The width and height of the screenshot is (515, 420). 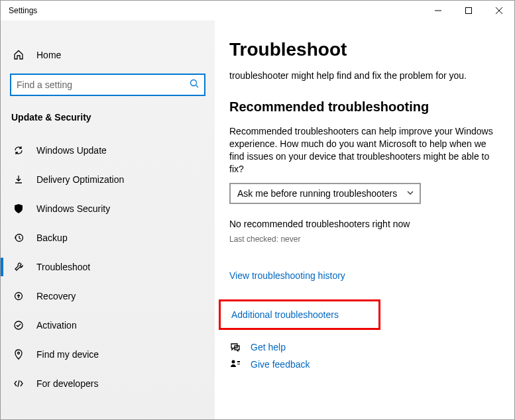 I want to click on last-checked-text: Last checked: never, so click(x=365, y=239).